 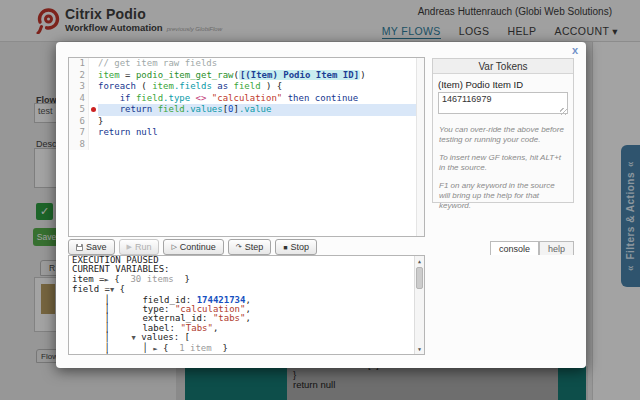 I want to click on code-token: ) {, so click(x=272, y=86).